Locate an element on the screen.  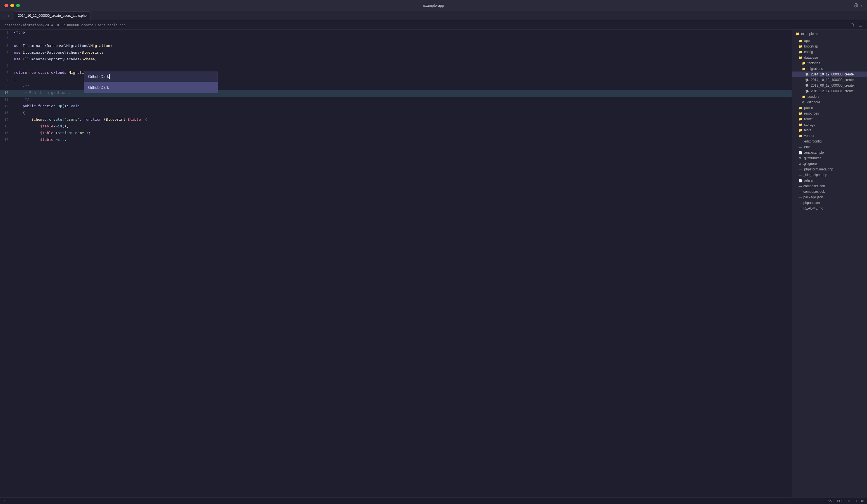
sidebar-item-migration-4: 🐘 2019_12_14_000001_create... is located at coordinates (829, 91).